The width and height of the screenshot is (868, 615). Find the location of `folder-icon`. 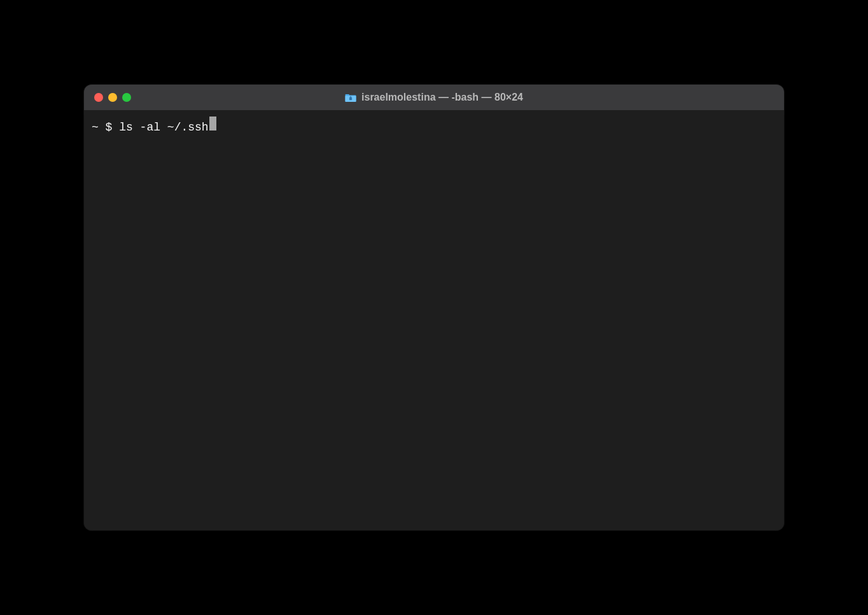

folder-icon is located at coordinates (351, 98).